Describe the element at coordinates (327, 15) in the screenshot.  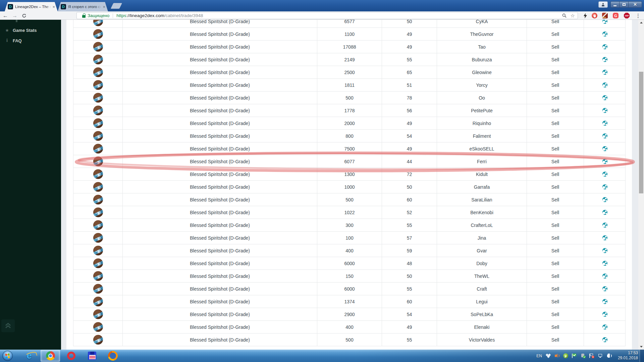
I see `address-bar: Защищено https://lineage2dex.com/cabinet…` at that location.